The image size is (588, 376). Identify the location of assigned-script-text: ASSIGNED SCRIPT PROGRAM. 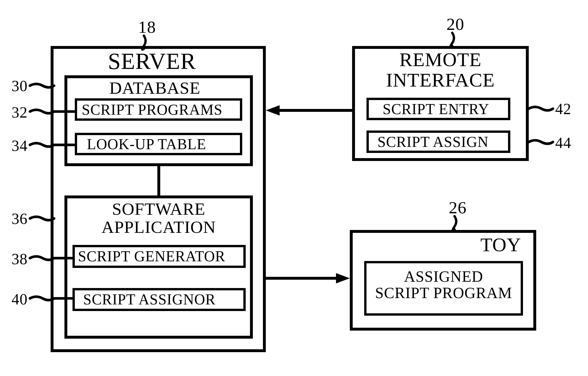
(444, 285).